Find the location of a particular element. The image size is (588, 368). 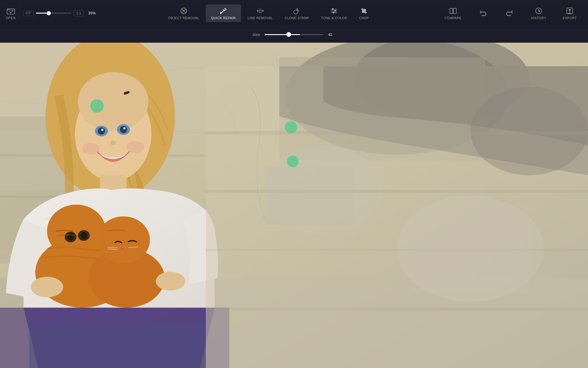

crop-label: CROP is located at coordinates (364, 18).